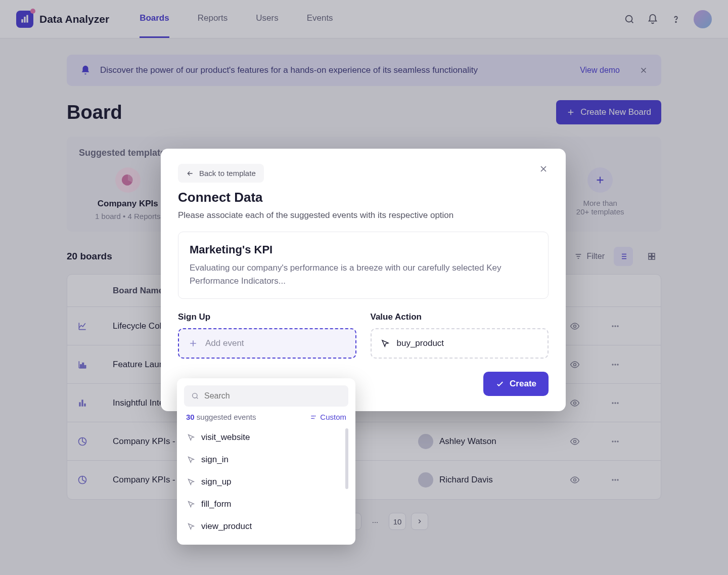 This screenshot has height=575, width=728. Describe the element at coordinates (225, 417) in the screenshot. I see `dropdown-count-t: suggested events` at that location.